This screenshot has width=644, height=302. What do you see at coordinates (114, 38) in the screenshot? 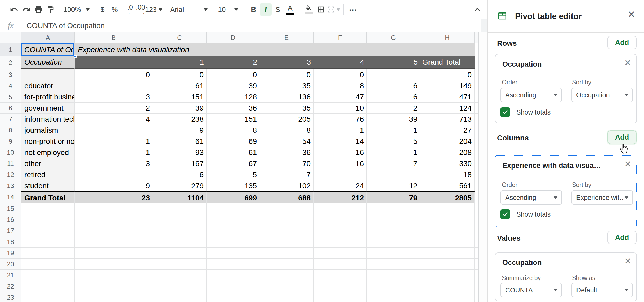
I see `column-header-B: B` at bounding box center [114, 38].